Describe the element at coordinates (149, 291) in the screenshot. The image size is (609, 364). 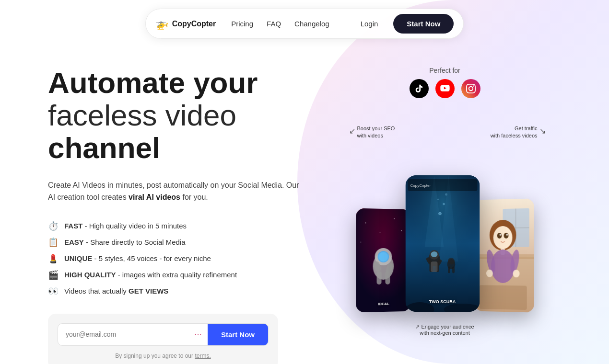
I see `views-label: GET VIEWS` at that location.